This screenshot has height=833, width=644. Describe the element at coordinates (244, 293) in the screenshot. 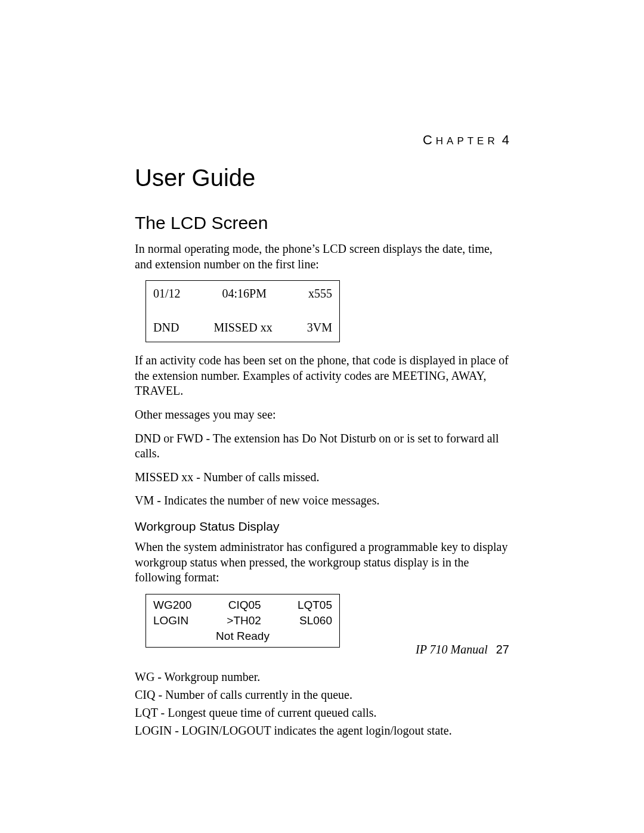

I see `lcd-time: 04:16PM` at that location.